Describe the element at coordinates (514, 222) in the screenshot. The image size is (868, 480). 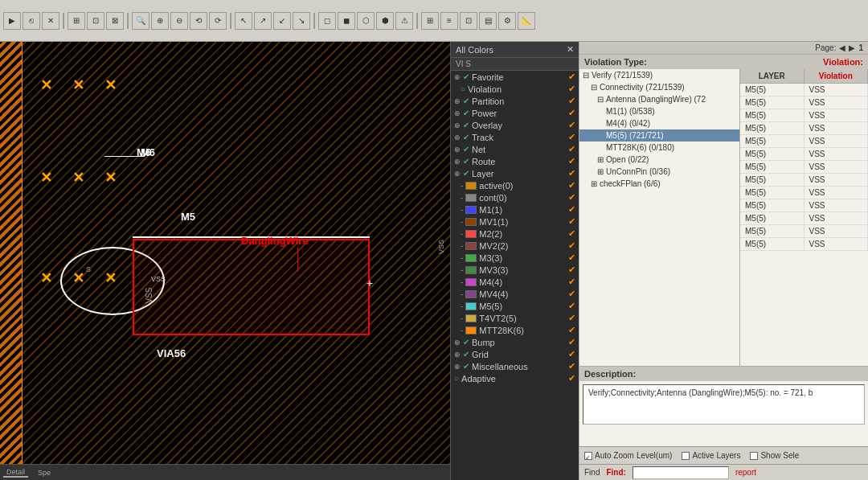
I see `layer-tree-item: - MV1(1) ✔` at that location.